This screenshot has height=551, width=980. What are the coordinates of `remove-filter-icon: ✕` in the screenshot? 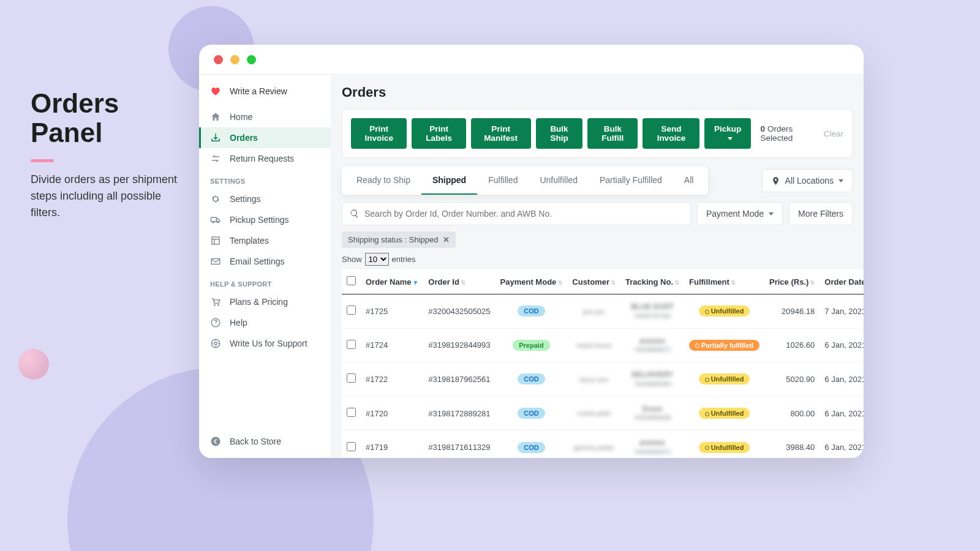 It's located at (446, 240).